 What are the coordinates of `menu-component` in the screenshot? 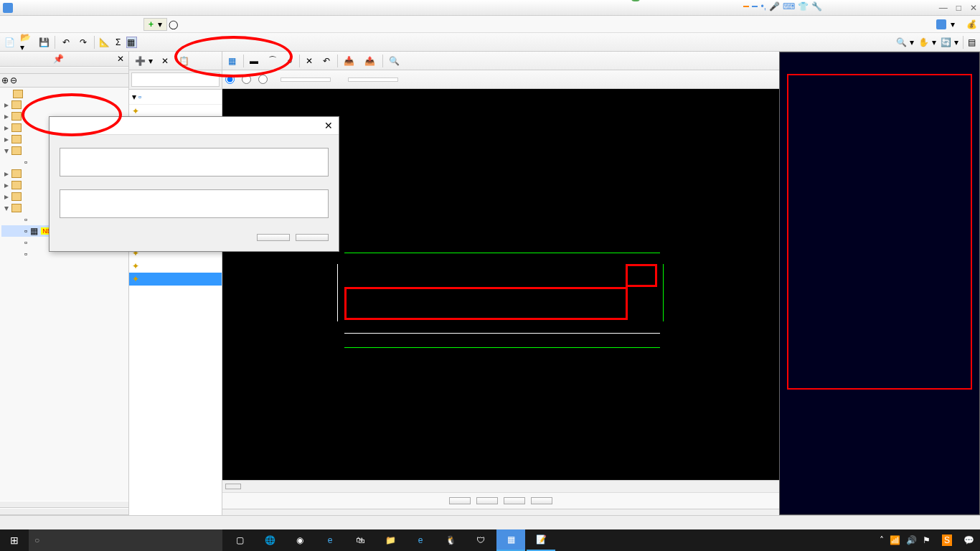 It's located at (37, 24).